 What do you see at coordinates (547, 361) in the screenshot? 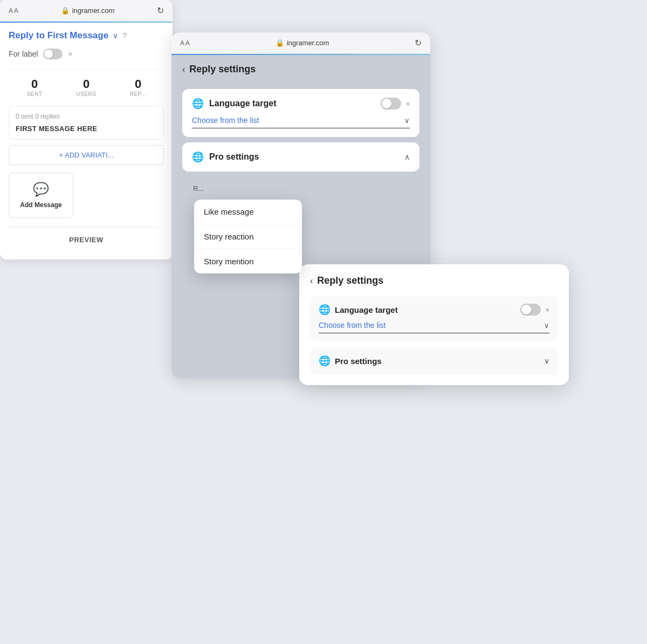
I see `fp-pro-chevron: ∨` at bounding box center [547, 361].